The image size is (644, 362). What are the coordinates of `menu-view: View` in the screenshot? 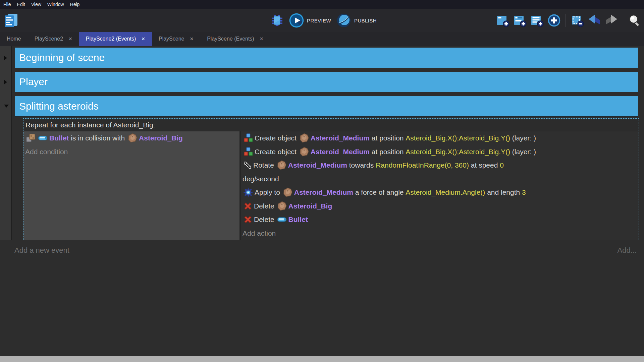 It's located at (36, 5).